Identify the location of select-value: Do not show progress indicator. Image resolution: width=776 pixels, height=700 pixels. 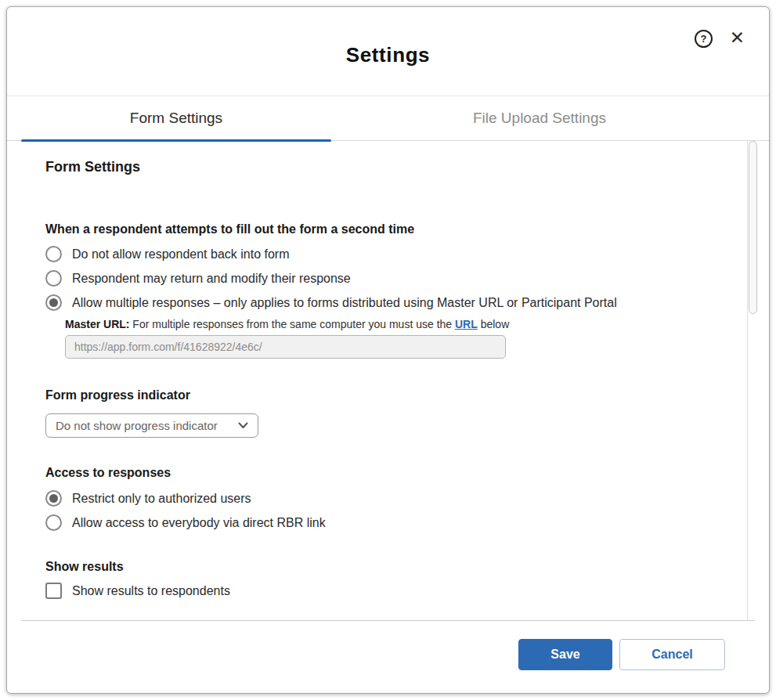
(136, 426).